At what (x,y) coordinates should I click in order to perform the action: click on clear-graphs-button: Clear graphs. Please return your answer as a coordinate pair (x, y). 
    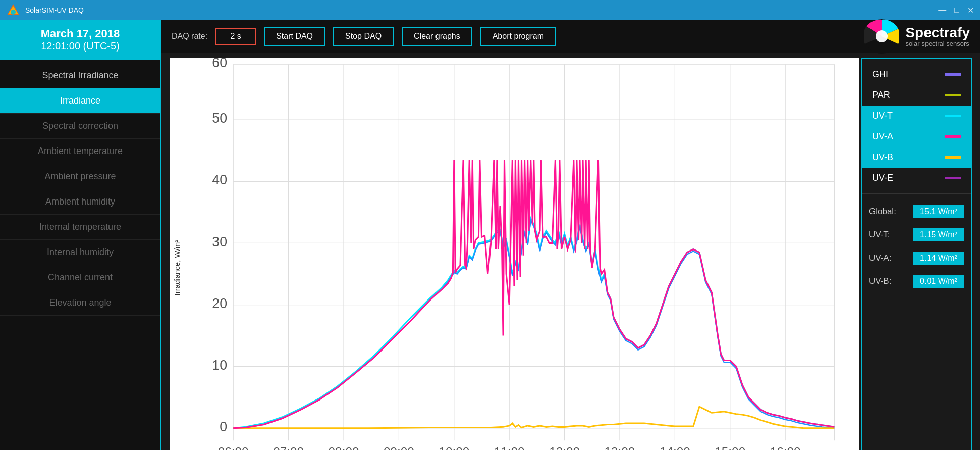
    Looking at the image, I should click on (437, 36).